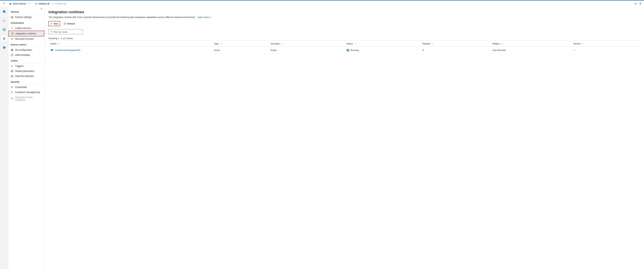 This screenshot has width=644, height=269. Describe the element at coordinates (12, 39) in the screenshot. I see `purview-icon` at that location.